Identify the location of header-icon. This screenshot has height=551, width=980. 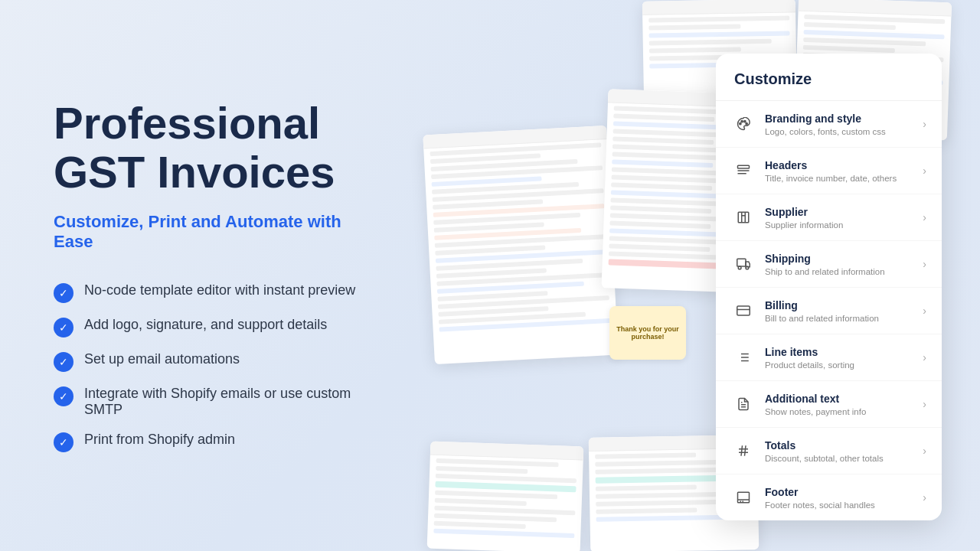
(743, 171).